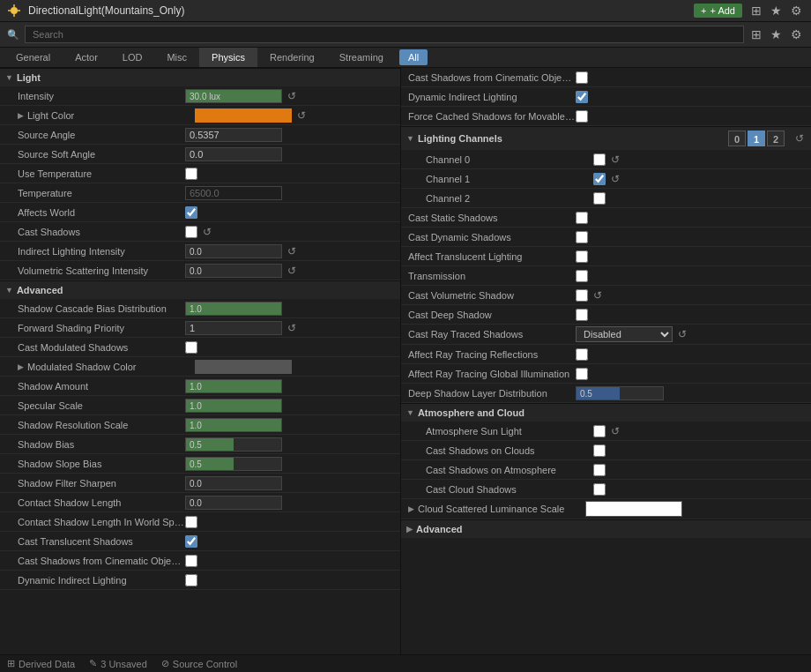 This screenshot has width=811, height=672. What do you see at coordinates (101, 541) in the screenshot?
I see `cast-translucent-shadows-label: Cast Translucent Shadows` at bounding box center [101, 541].